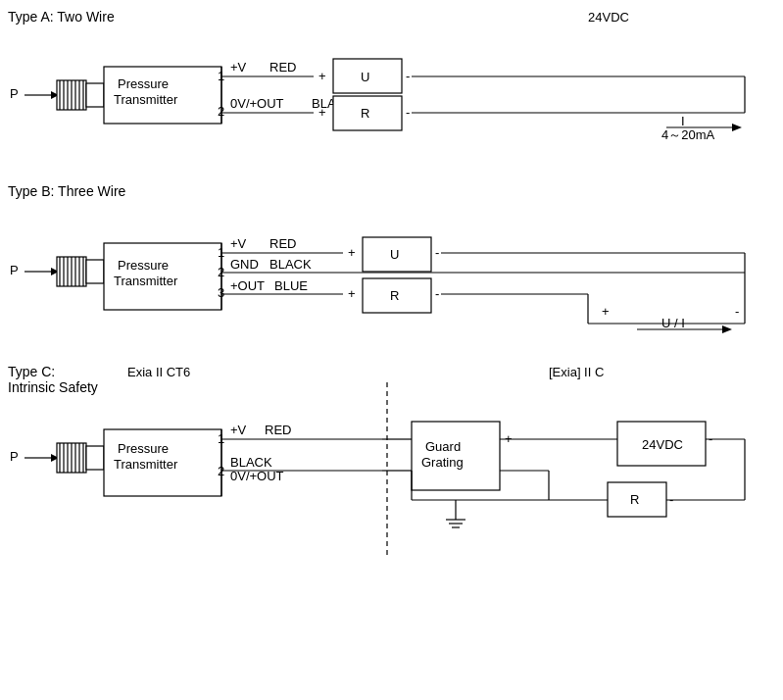 Image resolution: width=783 pixels, height=700 pixels. Describe the element at coordinates (671, 500) in the screenshot. I see `minus-r-c: -` at that location.